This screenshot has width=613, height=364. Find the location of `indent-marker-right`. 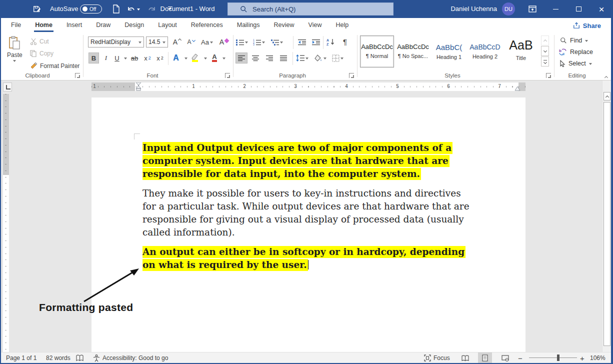

indent-marker-right is located at coordinates (518, 88).